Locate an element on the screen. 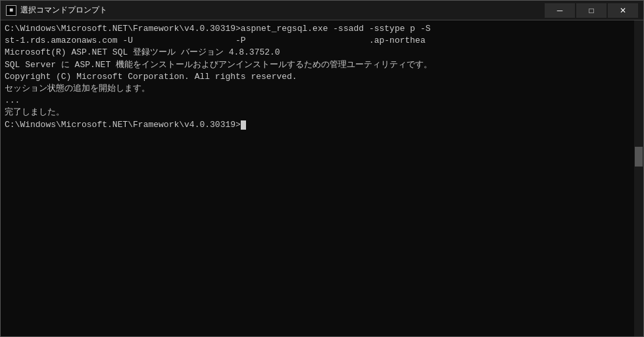 The image size is (644, 337). console-line: Microsoft(R) ASP.NET SQL 登録ツール バージョン 4.8… is located at coordinates (322, 53).